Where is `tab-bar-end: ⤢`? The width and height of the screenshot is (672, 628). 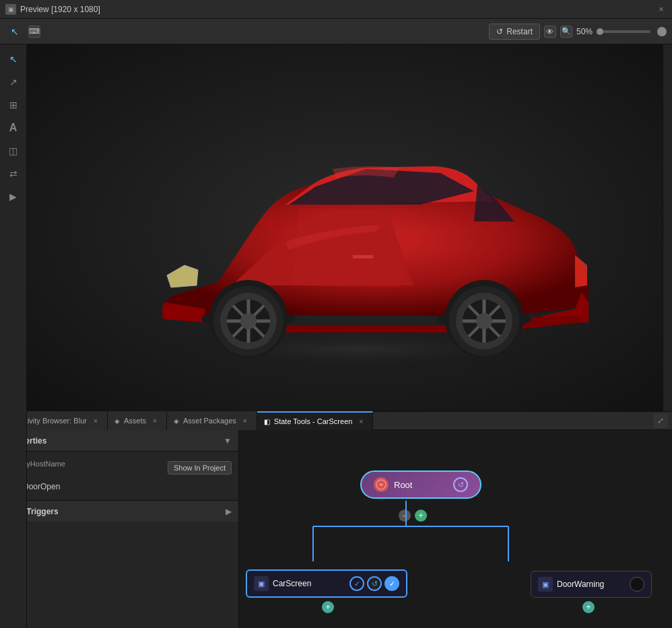
tab-bar-end: ⤢ is located at coordinates (663, 421).